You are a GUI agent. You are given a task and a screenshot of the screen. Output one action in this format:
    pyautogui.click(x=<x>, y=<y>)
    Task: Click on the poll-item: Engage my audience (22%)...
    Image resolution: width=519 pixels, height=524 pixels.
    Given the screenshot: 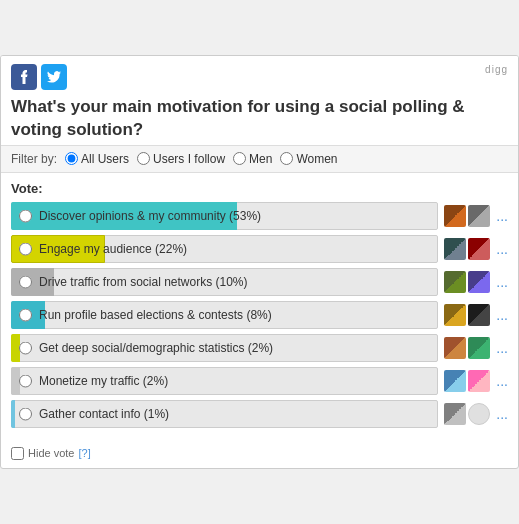 What is the action you would take?
    pyautogui.click(x=260, y=249)
    